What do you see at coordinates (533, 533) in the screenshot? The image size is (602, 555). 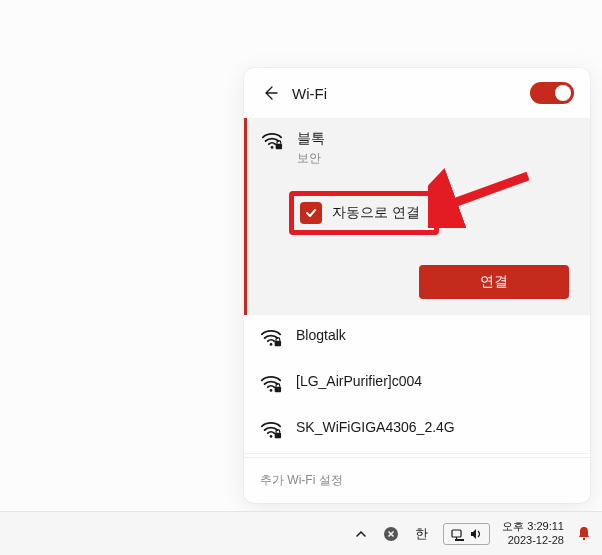 I see `clock: 오후 3:29:11 2023-12-28` at bounding box center [533, 533].